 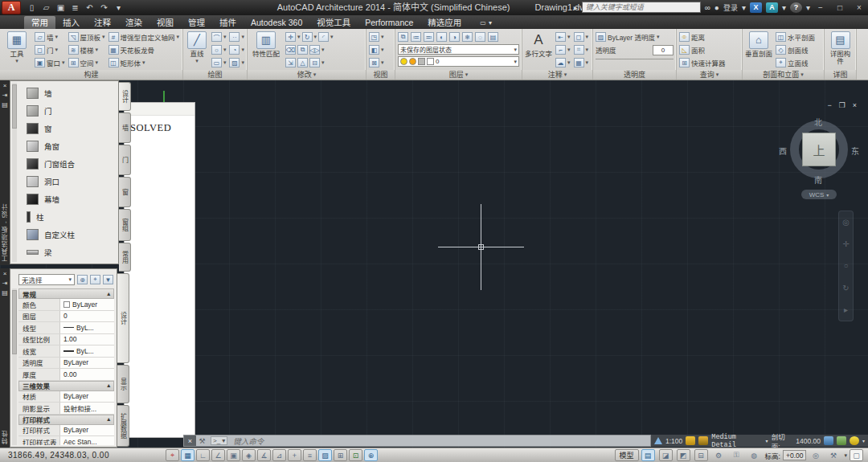 What do you see at coordinates (266, 50) in the screenshot?
I see `match-properties-button: ▥ 特性匹配` at bounding box center [266, 50].